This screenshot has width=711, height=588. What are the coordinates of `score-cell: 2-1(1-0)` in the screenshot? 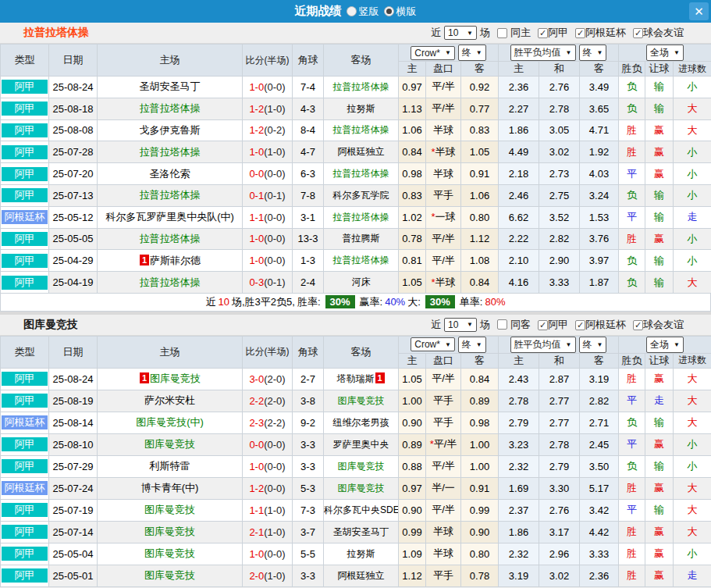 It's located at (268, 532).